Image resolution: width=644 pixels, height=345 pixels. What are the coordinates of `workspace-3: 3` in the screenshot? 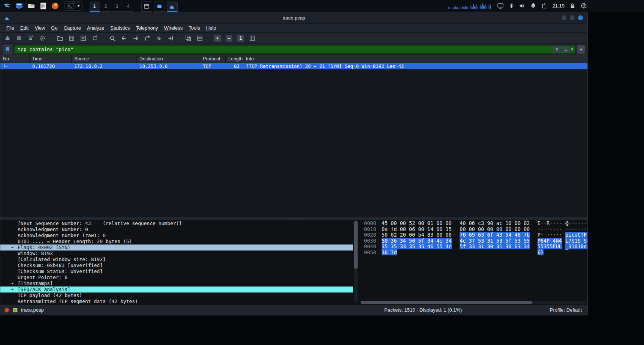 It's located at (117, 7).